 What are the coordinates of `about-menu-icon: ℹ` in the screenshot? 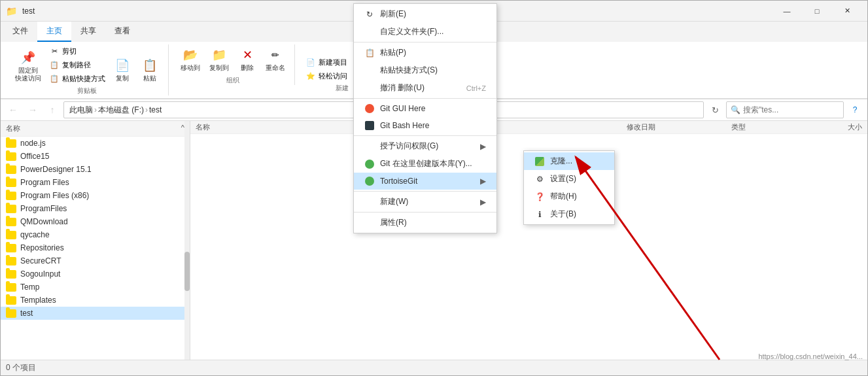 It's located at (540, 214).